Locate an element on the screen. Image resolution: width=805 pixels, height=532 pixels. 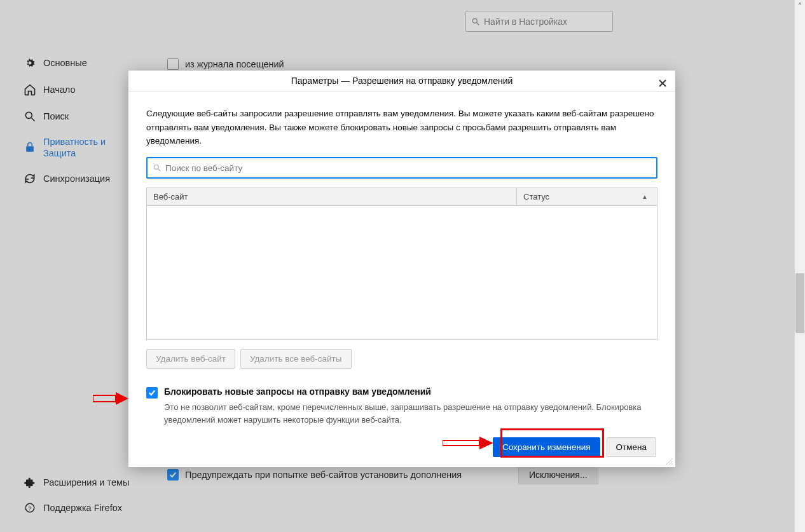
col-website: Веб-сайт is located at coordinates (332, 197).